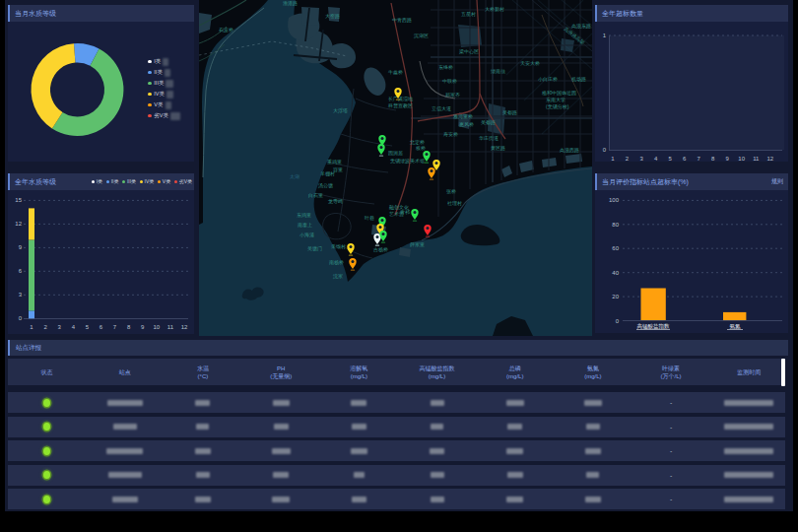  I want to click on svg-text: 中青西路, so click(402, 20).